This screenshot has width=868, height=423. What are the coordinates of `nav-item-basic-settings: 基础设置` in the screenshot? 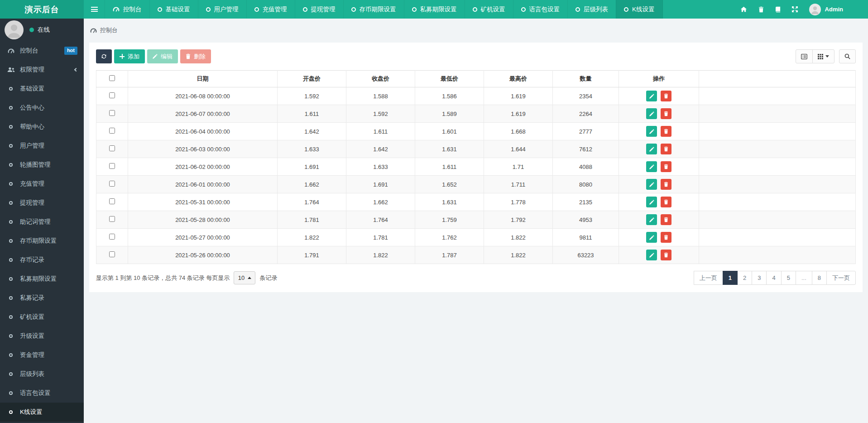 It's located at (174, 9).